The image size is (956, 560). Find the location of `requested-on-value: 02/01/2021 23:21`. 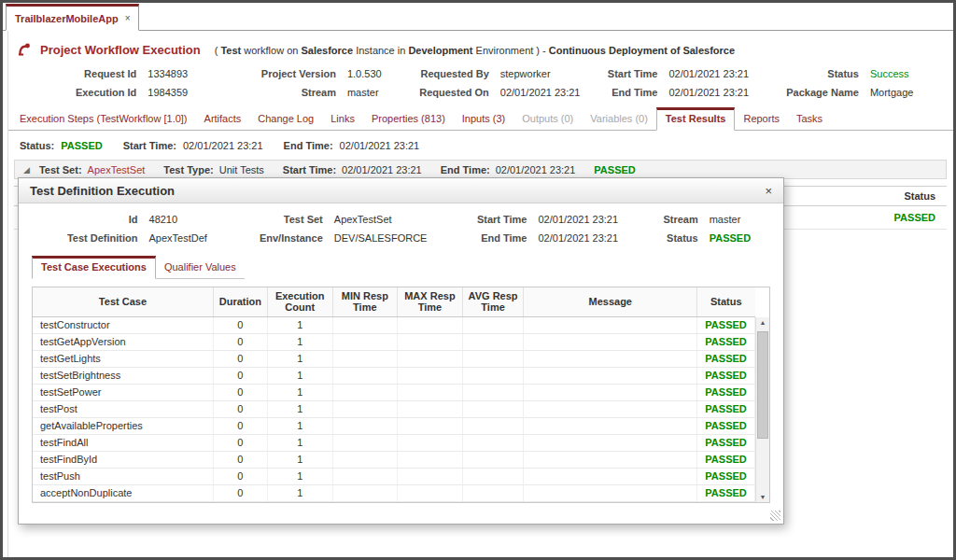

requested-on-value: 02/01/2021 23:21 is located at coordinates (543, 92).